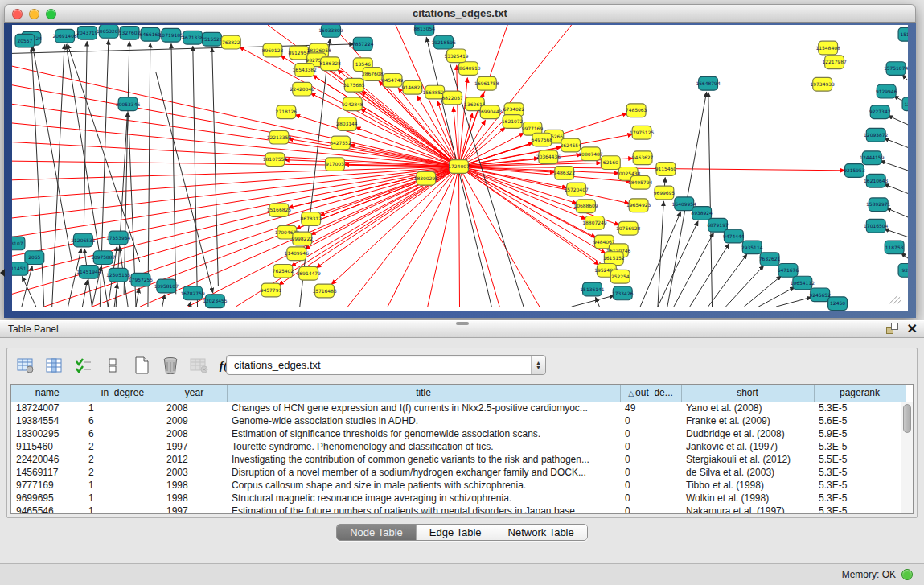  I want to click on graph-node: 9227342, so click(880, 113).